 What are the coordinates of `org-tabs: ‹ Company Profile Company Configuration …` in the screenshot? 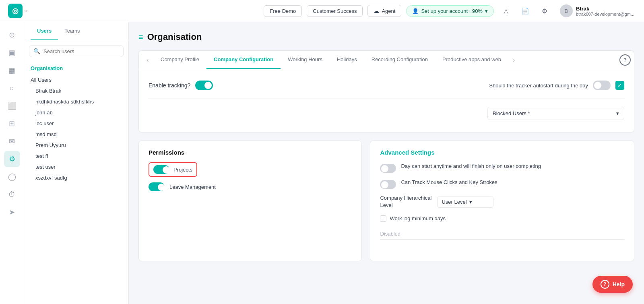 It's located at (386, 60).